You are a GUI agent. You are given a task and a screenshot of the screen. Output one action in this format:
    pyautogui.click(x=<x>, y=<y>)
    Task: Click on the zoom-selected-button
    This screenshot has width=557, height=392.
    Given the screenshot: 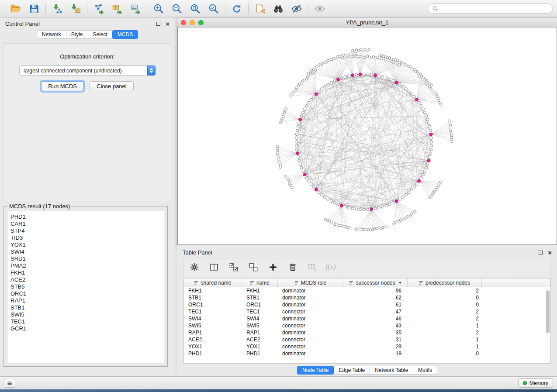 What is the action you would take?
    pyautogui.click(x=214, y=9)
    